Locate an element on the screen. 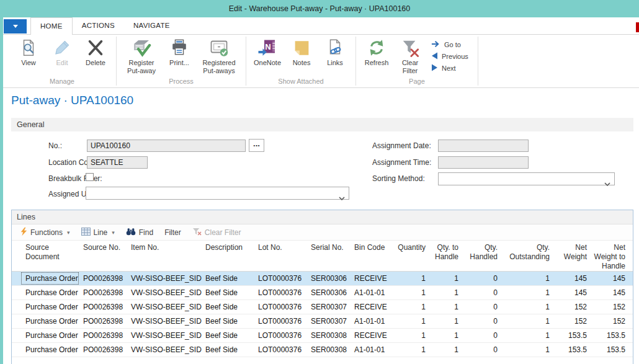 The image size is (639, 364). no-field: UPA100160 is located at coordinates (166, 146).